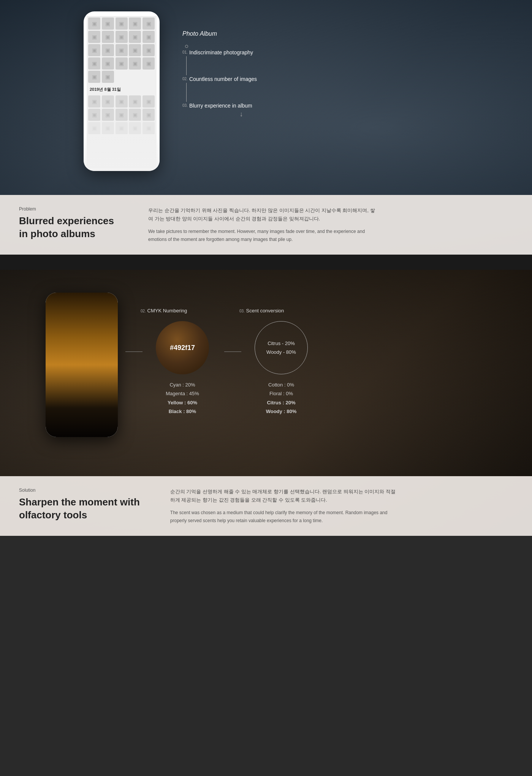  What do you see at coordinates (281, 398) in the screenshot?
I see `scent-values: Cotton : 0% Floral : 0% Citrus : 20% Woo…` at bounding box center [281, 398].